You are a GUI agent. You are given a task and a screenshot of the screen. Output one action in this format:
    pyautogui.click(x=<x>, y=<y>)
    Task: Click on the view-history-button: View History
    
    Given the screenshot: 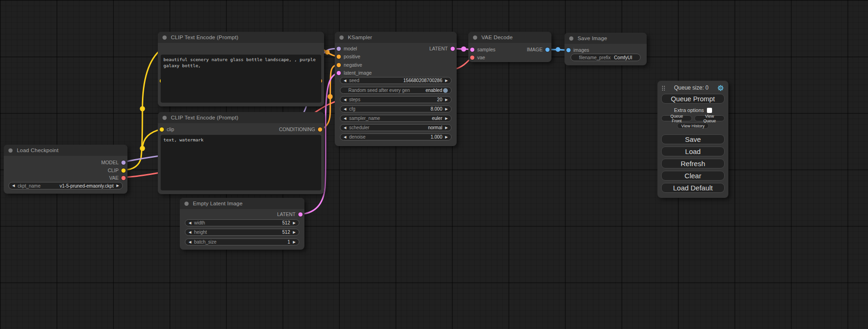 What is the action you would take?
    pyautogui.click(x=693, y=126)
    